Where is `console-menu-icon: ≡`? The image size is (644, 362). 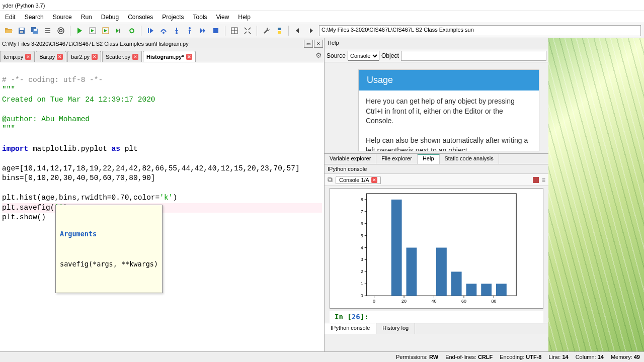
console-menu-icon: ≡ is located at coordinates (543, 180).